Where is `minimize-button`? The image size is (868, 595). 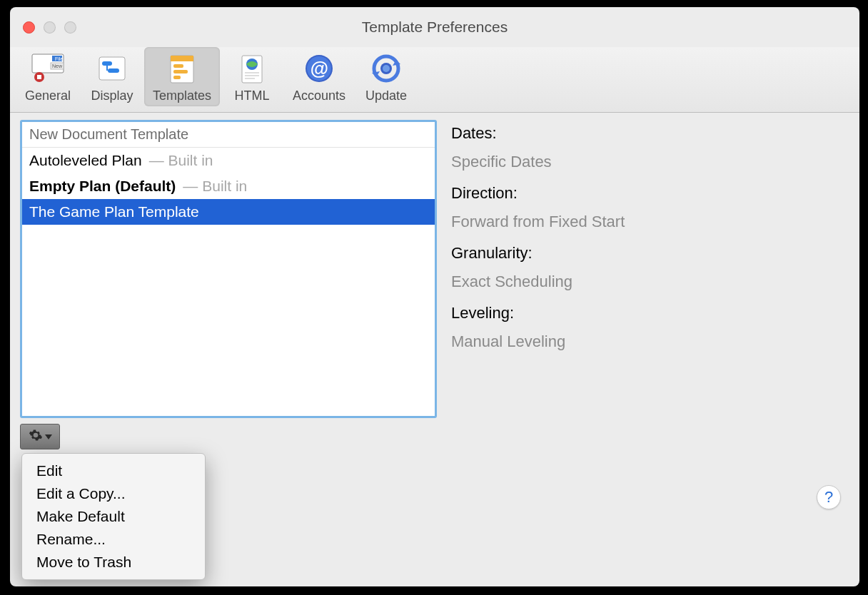 minimize-button is located at coordinates (50, 27).